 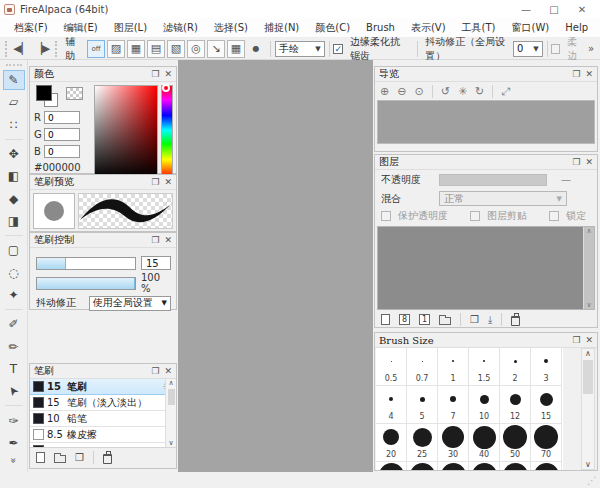 I want to click on r-input, so click(x=62, y=118).